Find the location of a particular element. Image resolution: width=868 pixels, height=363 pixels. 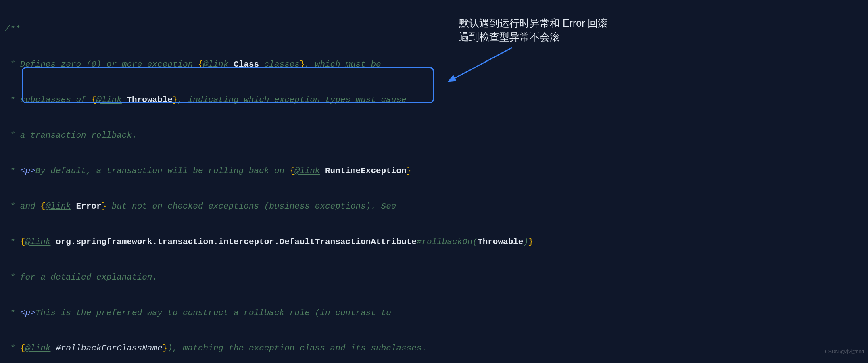

annotation-line-2: 遇到检查型异常不会滚 is located at coordinates (533, 37).